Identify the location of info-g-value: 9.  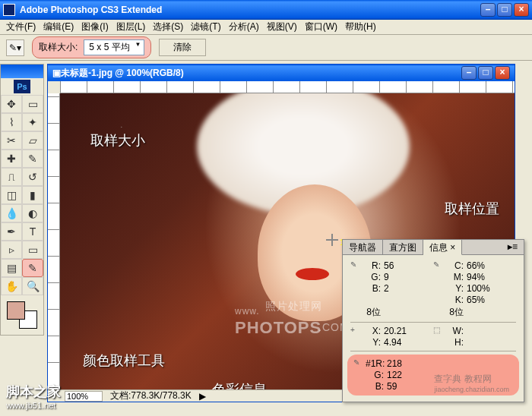
(399, 277).